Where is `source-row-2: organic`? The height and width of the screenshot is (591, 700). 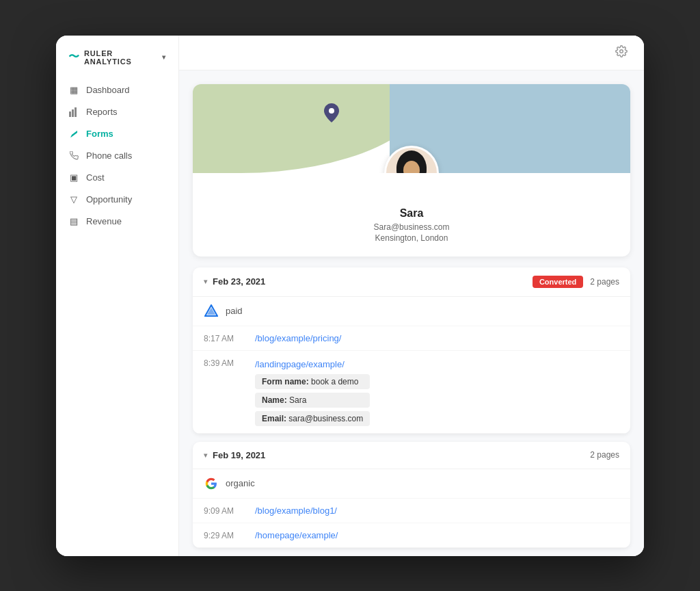
source-row-2: organic is located at coordinates (412, 484).